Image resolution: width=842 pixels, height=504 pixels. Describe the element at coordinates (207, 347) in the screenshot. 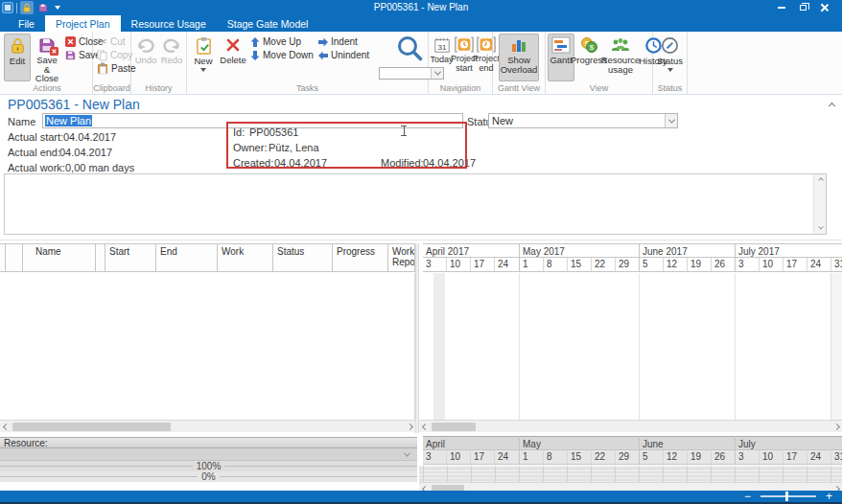

I see `task-grid-body` at that location.